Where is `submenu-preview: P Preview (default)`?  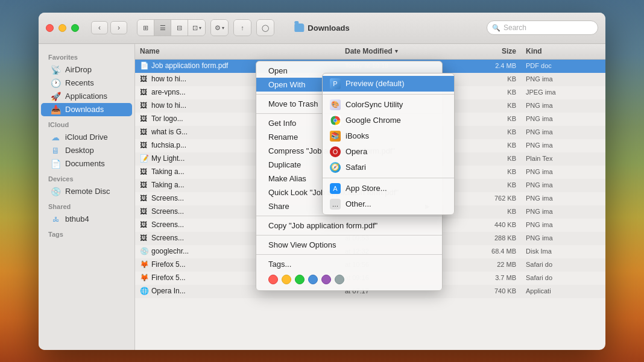
submenu-preview: P Preview (default) is located at coordinates (388, 84).